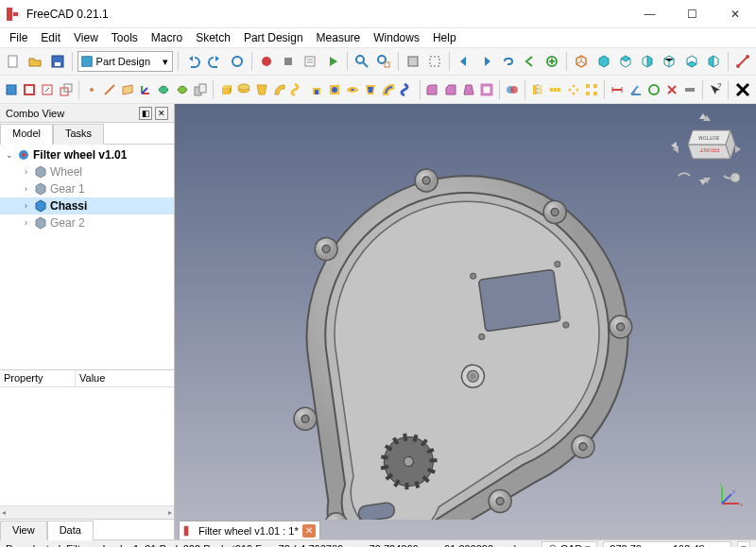 The height and width of the screenshot is (547, 756). Describe the element at coordinates (87, 155) in the screenshot. I see `tree-root: ⌄ Filter wheel v1.01` at that location.